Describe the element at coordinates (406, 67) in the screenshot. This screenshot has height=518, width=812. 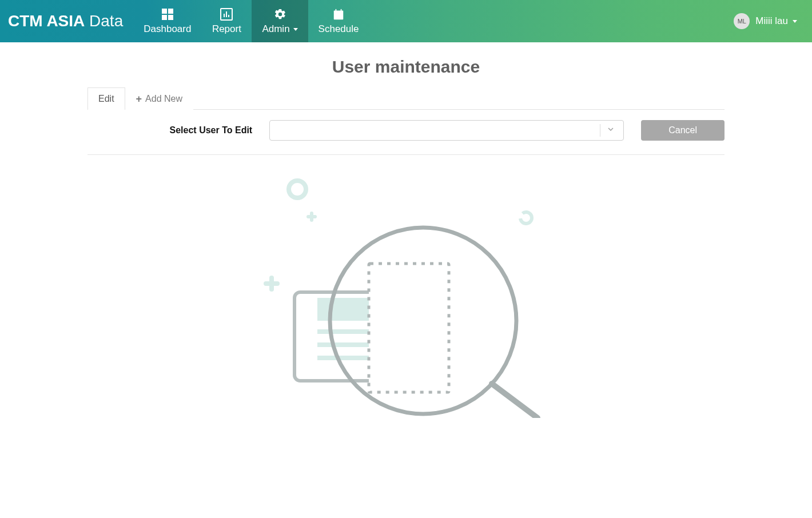
I see `page-title: User maintenance` at that location.